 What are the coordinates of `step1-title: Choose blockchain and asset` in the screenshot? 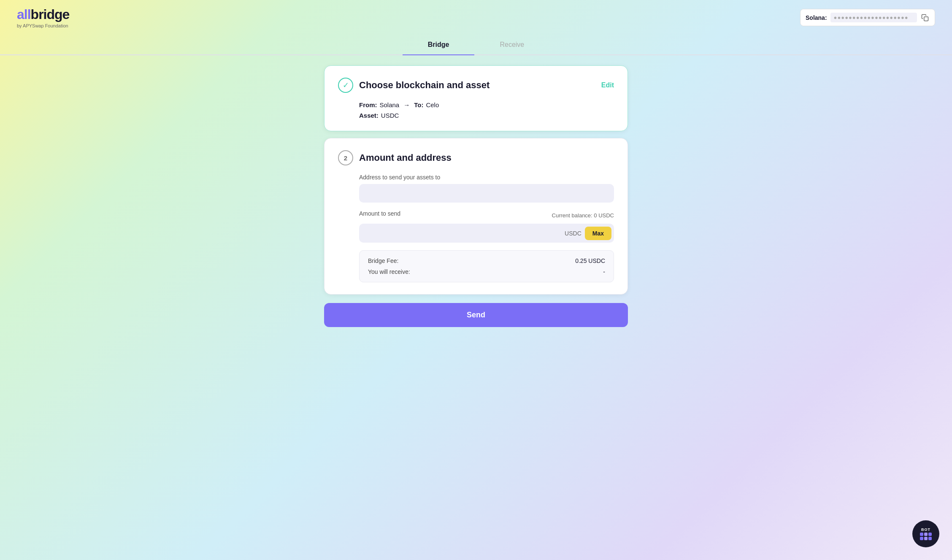 It's located at (425, 85).